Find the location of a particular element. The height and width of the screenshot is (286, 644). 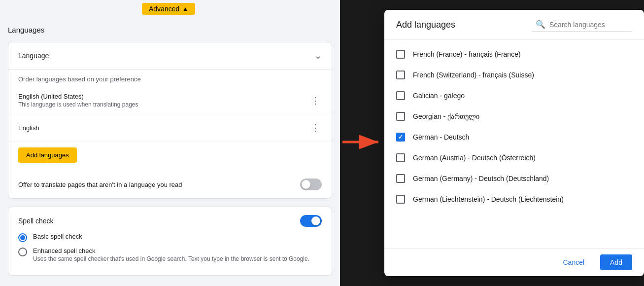

more-options-english-us: ⋮ is located at coordinates (315, 101).